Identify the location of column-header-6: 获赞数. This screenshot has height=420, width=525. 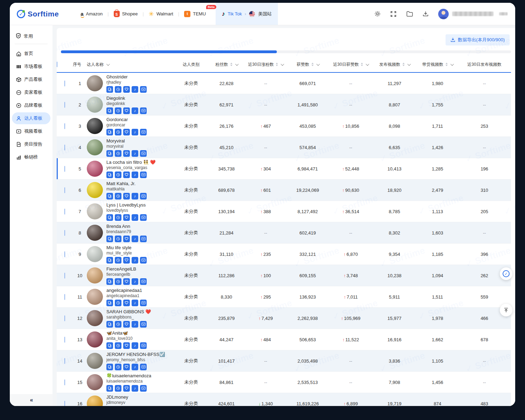
(308, 64).